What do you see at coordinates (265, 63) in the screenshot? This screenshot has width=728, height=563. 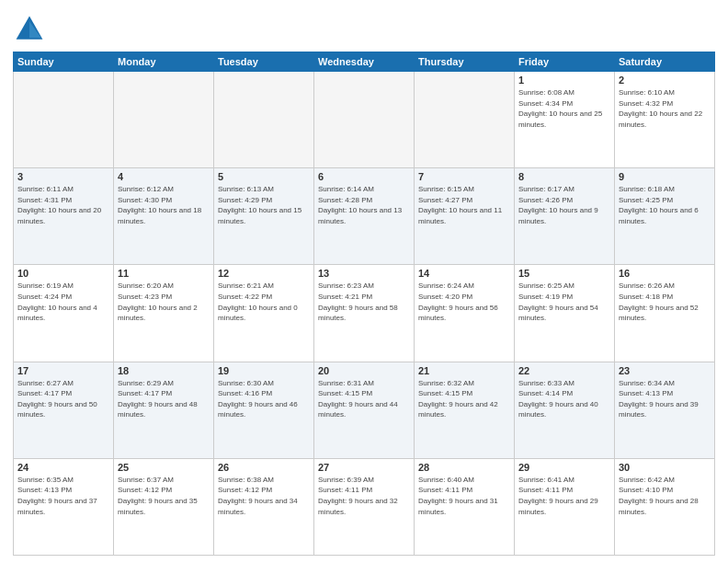 I see `weekday-header: Tuesday` at bounding box center [265, 63].